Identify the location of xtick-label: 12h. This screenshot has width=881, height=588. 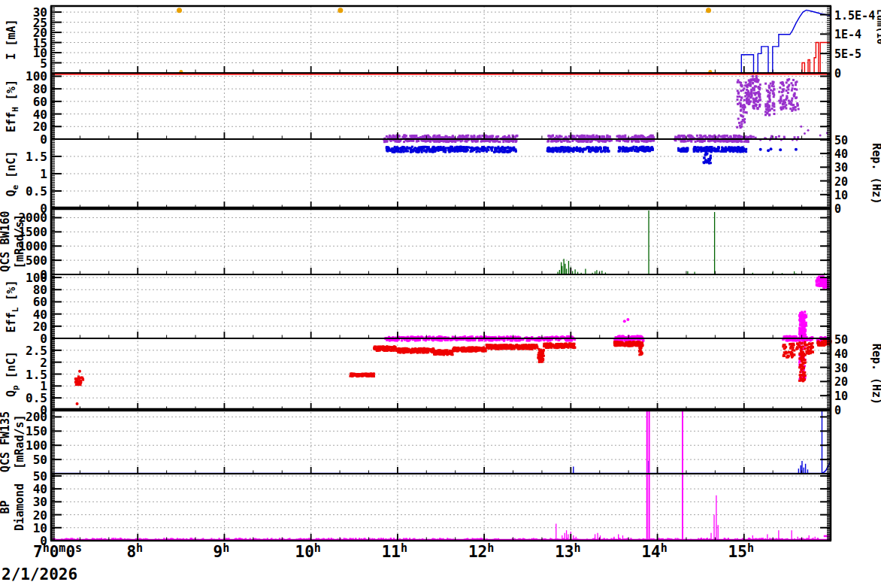
(481, 551).